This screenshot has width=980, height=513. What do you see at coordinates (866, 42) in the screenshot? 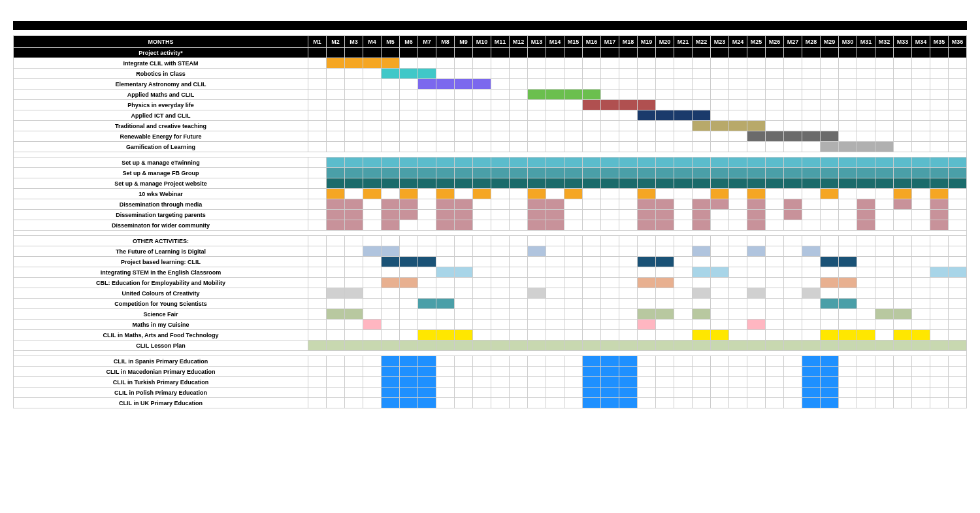
I see `month-header-M31: M31` at bounding box center [866, 42].